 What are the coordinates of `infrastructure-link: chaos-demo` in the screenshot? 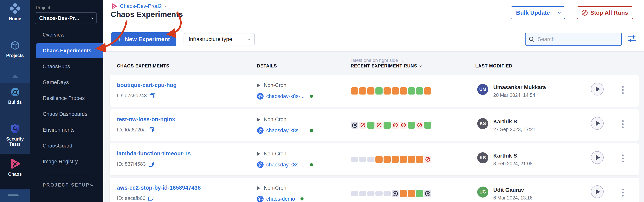 It's located at (280, 199).